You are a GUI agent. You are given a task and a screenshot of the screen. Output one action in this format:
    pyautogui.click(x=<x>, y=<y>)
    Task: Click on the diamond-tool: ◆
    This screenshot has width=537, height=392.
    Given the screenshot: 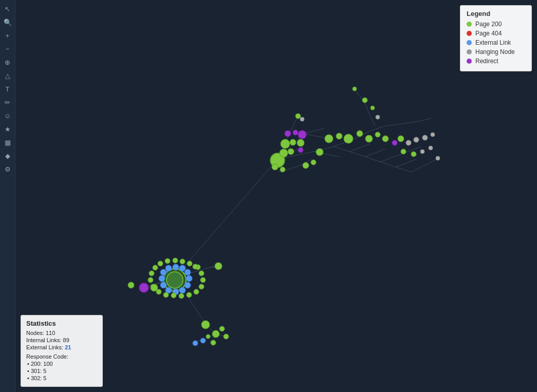 What is the action you would take?
    pyautogui.click(x=8, y=156)
    